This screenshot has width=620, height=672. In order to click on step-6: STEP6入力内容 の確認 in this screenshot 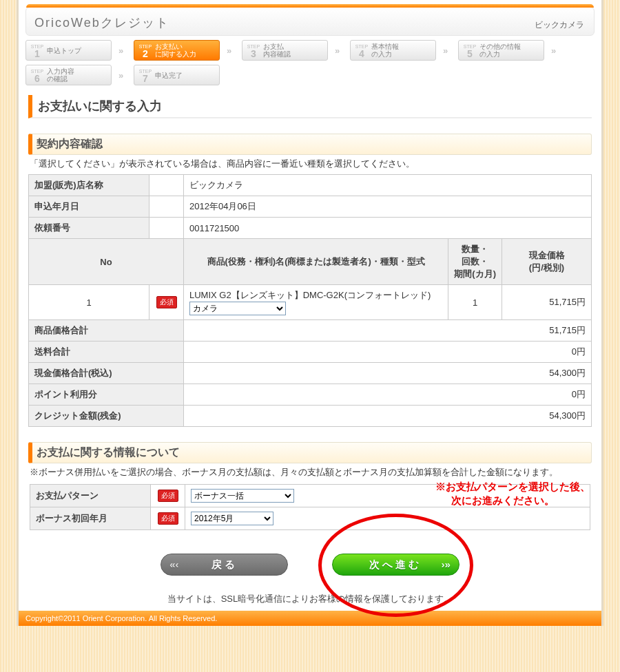, I will do `click(69, 75)`.